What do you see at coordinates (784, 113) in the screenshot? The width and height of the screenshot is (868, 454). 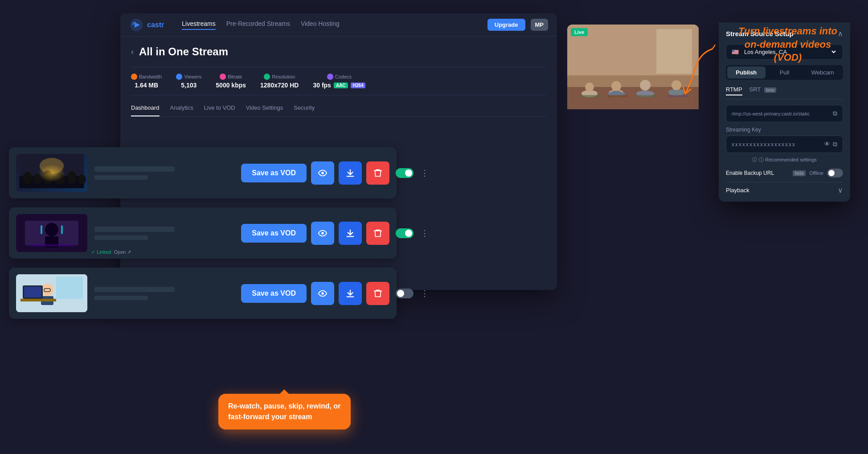 I see `rtmp-url-field: rtmp://us-west-primary.castr.io/static ⧉` at bounding box center [784, 113].